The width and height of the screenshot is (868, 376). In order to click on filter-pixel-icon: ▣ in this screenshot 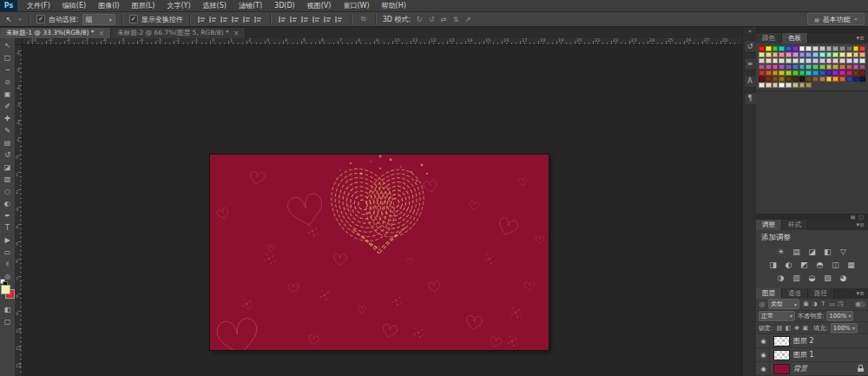, I will do `click(806, 304)`.